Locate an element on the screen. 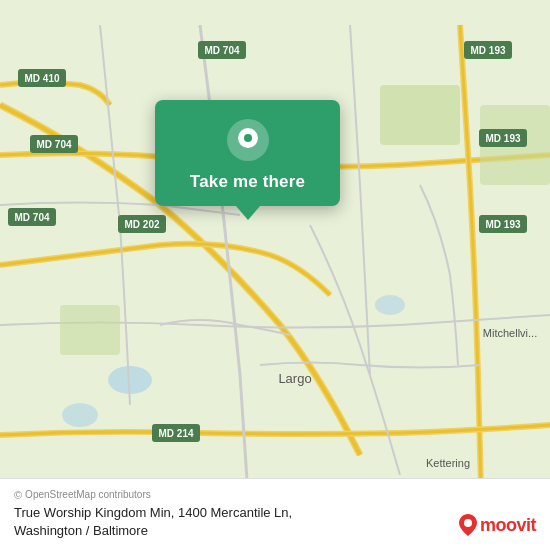  svg-text: MD 202 is located at coordinates (142, 224).